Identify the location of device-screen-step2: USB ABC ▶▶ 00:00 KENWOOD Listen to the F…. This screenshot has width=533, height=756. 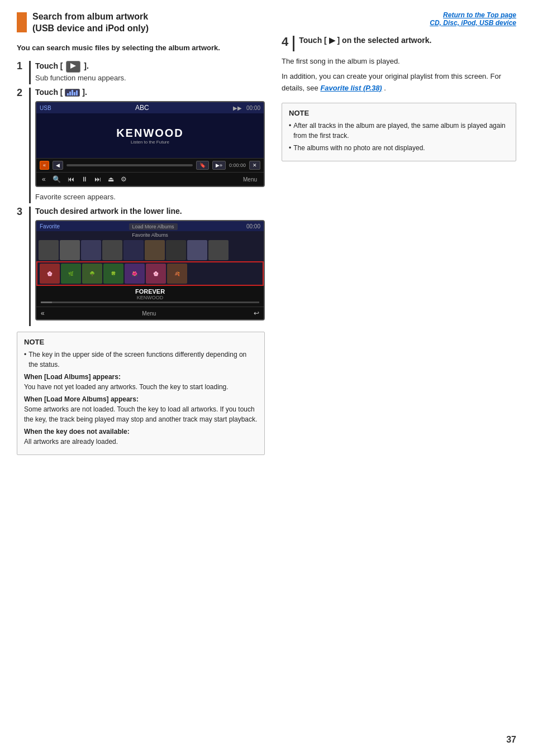
(150, 144).